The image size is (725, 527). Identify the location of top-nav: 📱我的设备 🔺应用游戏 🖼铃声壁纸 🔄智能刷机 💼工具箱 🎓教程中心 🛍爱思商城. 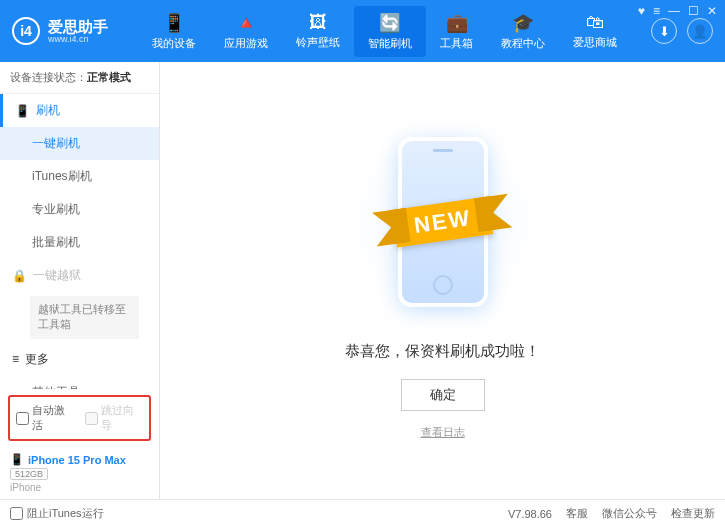
(394, 32).